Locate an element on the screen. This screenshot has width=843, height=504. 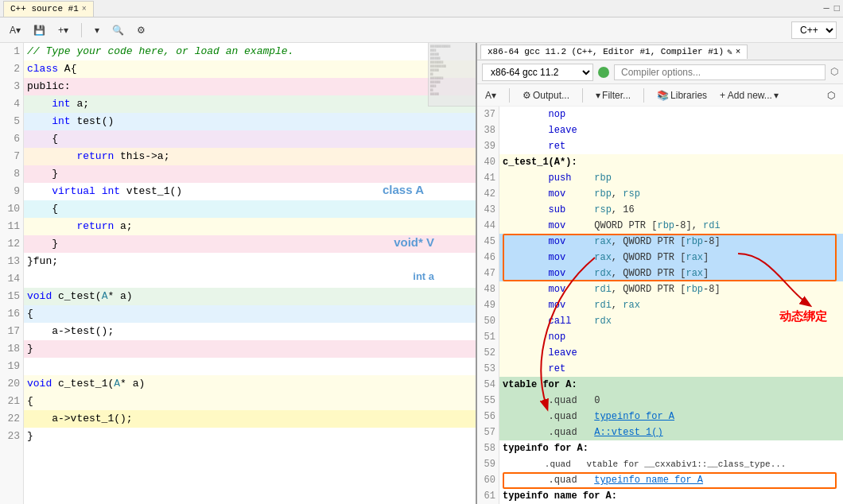
asm-line-60: .quad typeinfo name for A is located at coordinates (671, 480).